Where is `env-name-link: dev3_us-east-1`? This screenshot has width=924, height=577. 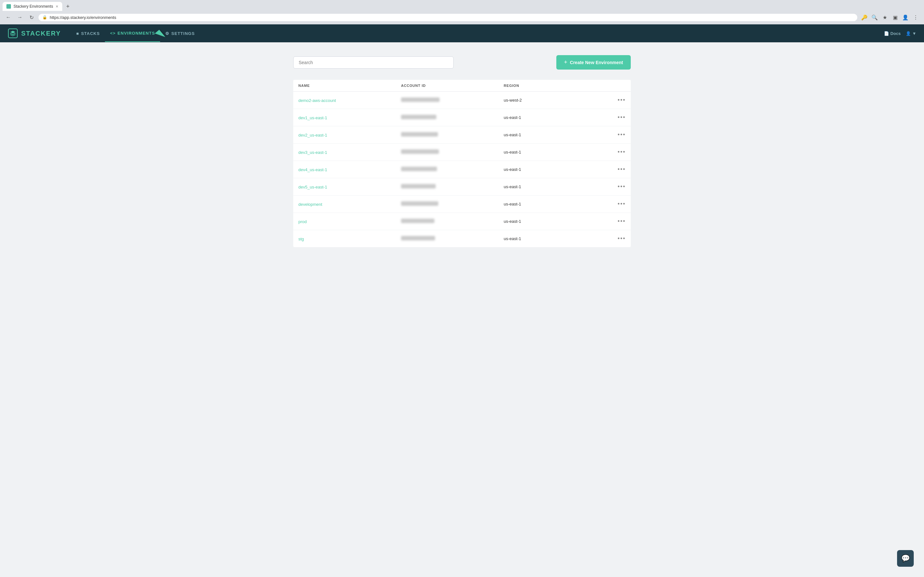 env-name-link: dev3_us-east-1 is located at coordinates (313, 153).